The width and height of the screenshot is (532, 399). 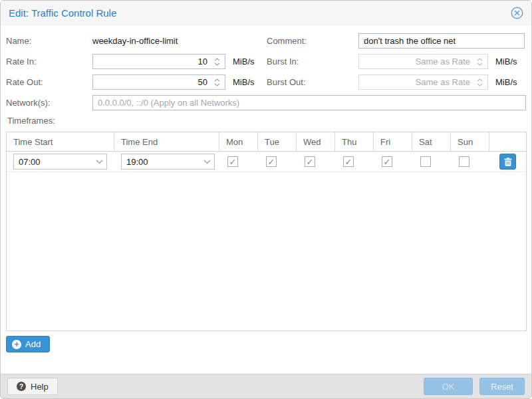 What do you see at coordinates (217, 82) in the screenshot?
I see `rate-out-spin-buttons` at bounding box center [217, 82].